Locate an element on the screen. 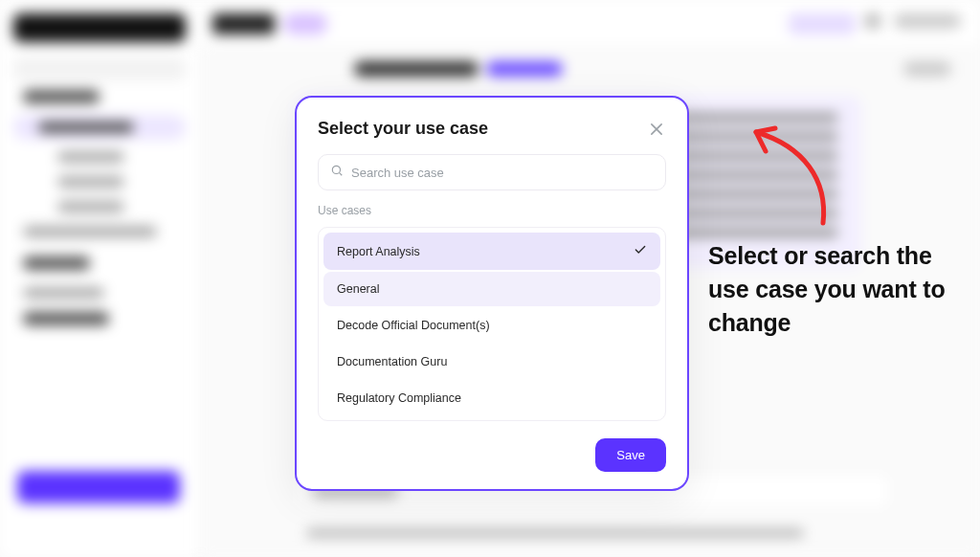  use-case-option-label: Decode Official Document(s) is located at coordinates (413, 325).